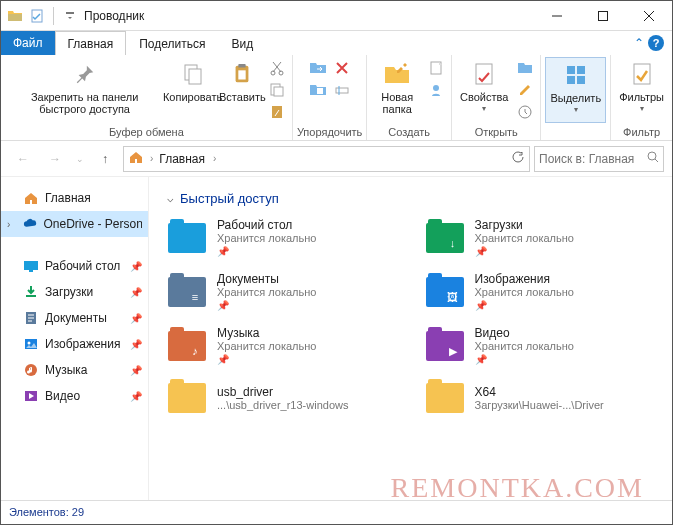  What do you see at coordinates (525, 112) in the screenshot?
I see `history-button` at bounding box center [525, 112].